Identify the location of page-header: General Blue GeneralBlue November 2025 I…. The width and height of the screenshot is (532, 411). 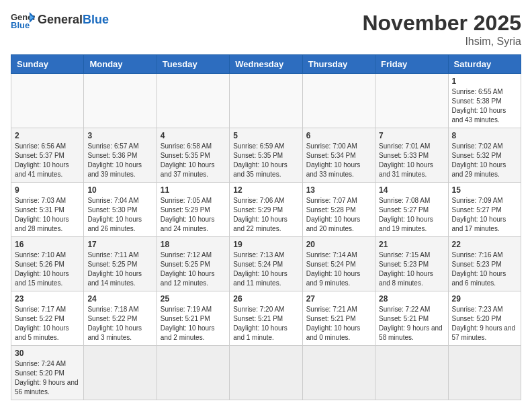
(266, 30).